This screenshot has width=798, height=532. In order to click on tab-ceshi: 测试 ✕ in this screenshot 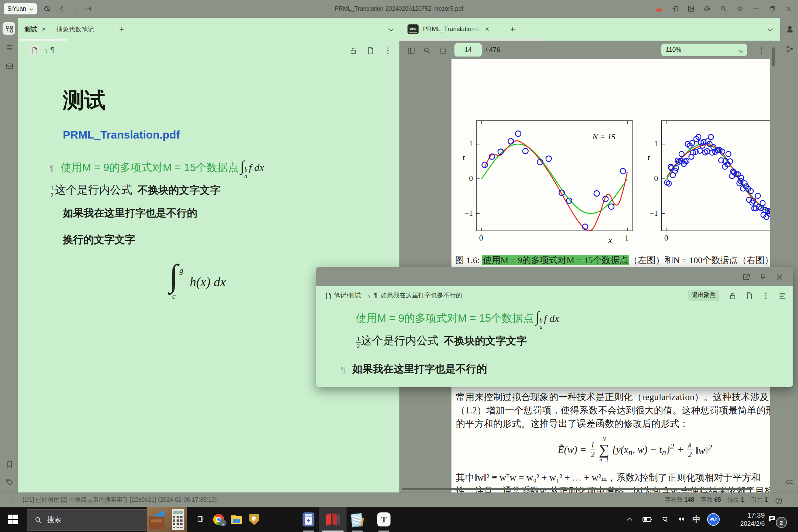, I will do `click(35, 30)`.